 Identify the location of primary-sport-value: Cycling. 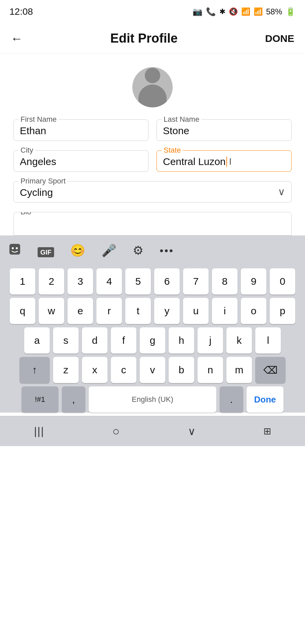
(36, 192).